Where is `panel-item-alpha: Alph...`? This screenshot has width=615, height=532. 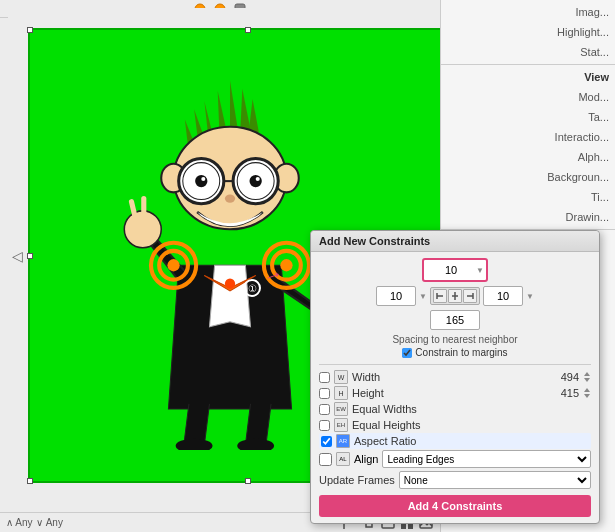 panel-item-alpha: Alph... is located at coordinates (528, 157).